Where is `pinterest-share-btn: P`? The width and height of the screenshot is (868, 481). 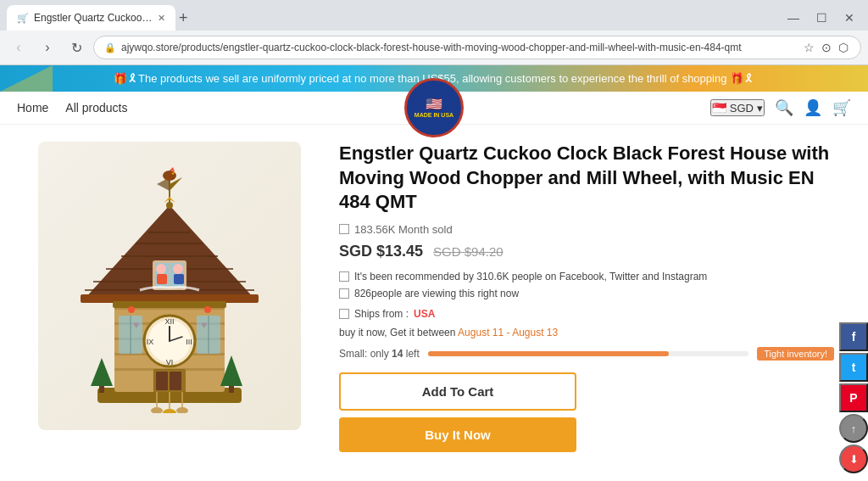 pinterest-share-btn: P is located at coordinates (854, 398).